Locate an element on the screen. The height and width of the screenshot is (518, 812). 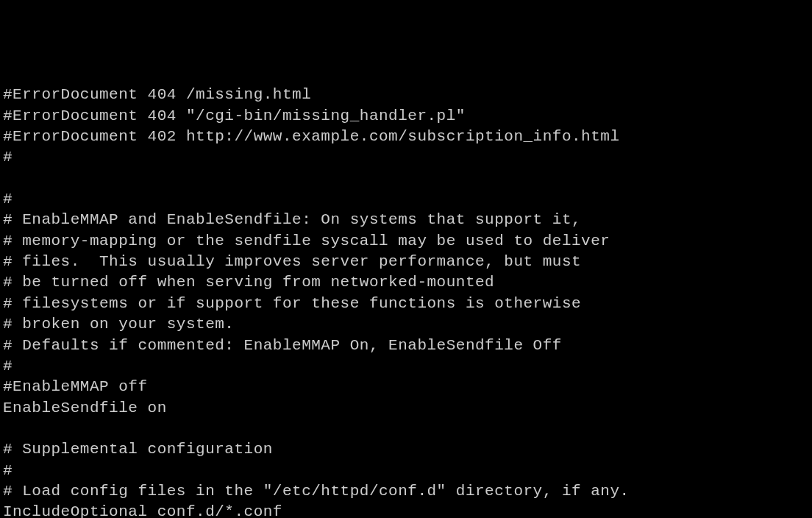
config-line: # files. This usually improves server pe… is located at coordinates (406, 262).